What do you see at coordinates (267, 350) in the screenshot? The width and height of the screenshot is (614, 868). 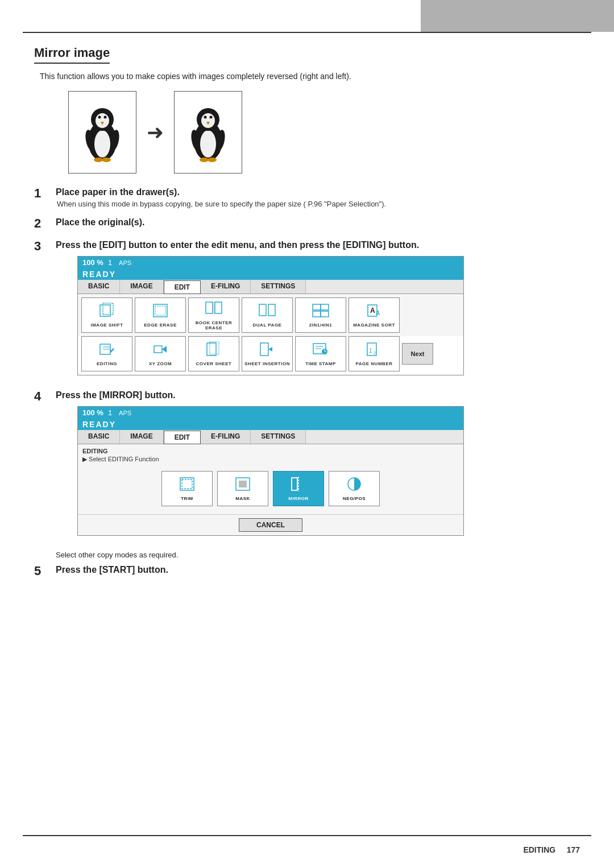 I see `sheet-insertion-icon` at bounding box center [267, 350].